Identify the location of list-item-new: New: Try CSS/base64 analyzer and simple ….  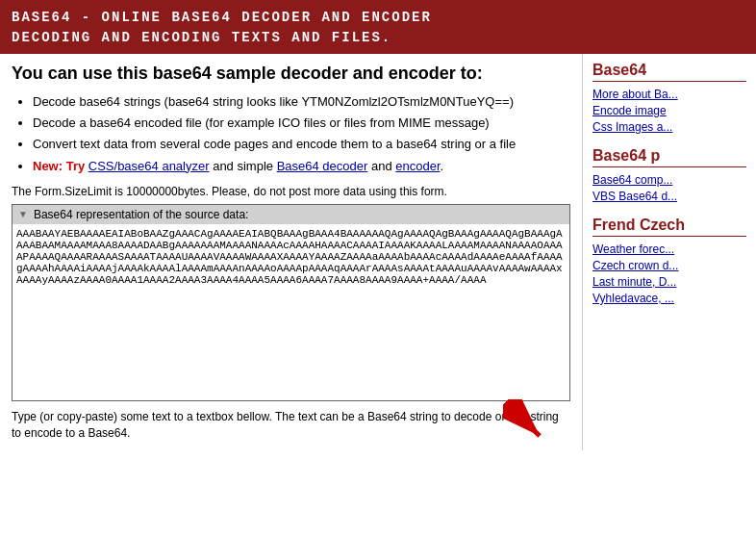
(302, 166).